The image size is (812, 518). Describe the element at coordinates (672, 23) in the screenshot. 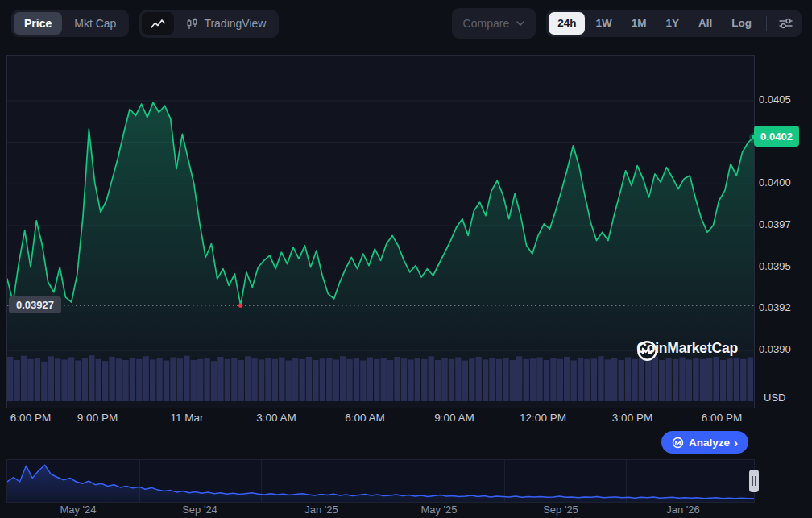

I see `range-1y: 1Y` at that location.